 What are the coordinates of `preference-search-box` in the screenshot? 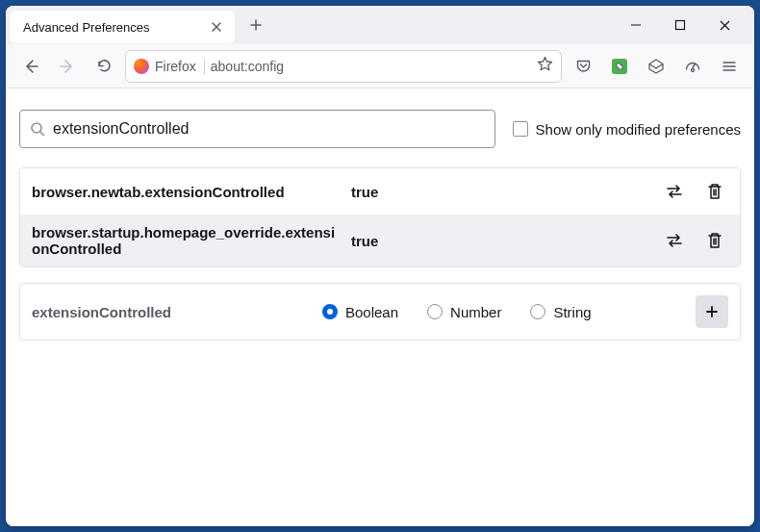 It's located at (258, 129).